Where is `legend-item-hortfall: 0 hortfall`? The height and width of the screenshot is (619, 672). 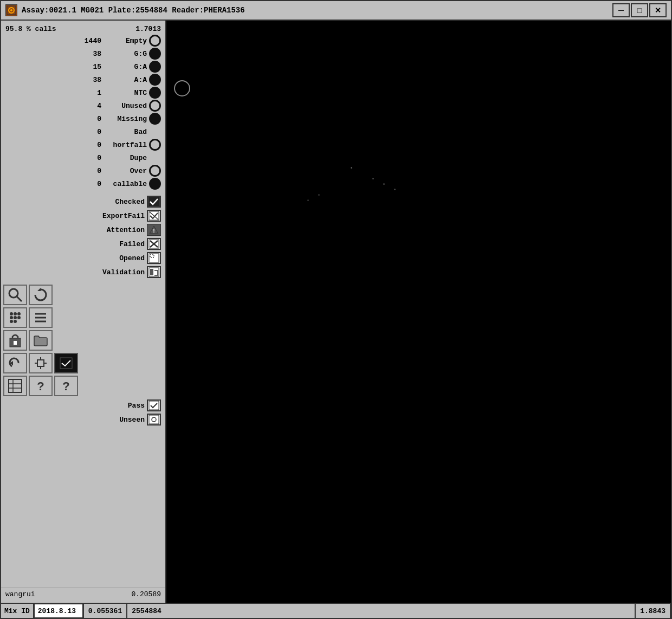 legend-item-hortfall: 0 hortfall is located at coordinates (83, 145).